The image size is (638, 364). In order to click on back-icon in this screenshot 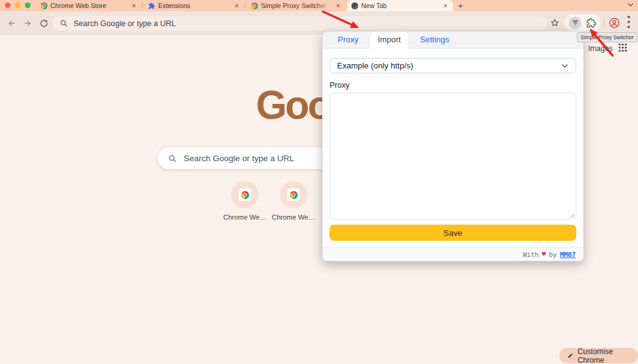, I will do `click(11, 23)`.